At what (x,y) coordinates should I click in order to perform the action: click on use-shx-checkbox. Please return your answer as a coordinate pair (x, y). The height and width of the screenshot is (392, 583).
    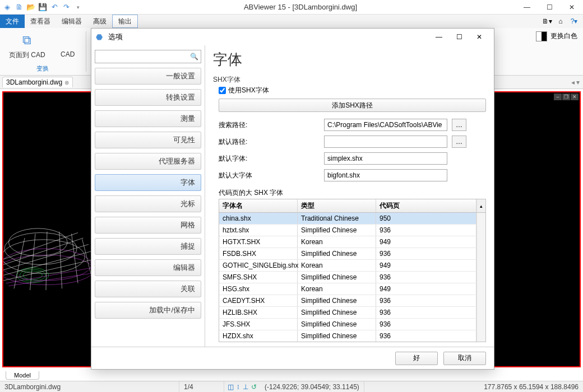
    Looking at the image, I should click on (222, 91).